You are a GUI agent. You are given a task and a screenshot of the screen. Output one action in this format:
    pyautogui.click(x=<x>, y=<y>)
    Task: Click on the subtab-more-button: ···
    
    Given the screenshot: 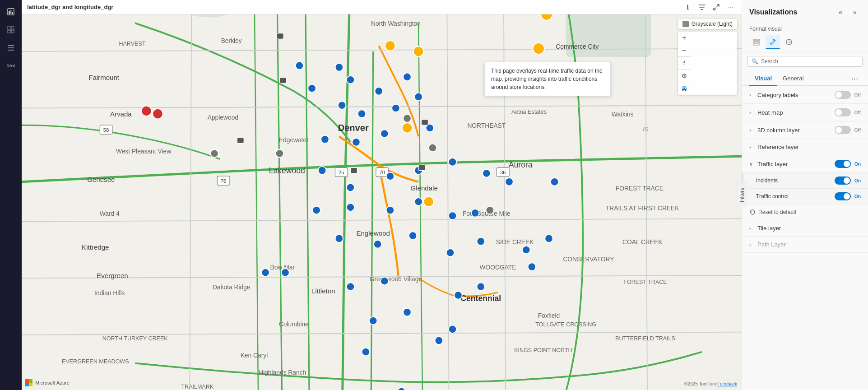 What is the action you would take?
    pyautogui.click(x=855, y=79)
    